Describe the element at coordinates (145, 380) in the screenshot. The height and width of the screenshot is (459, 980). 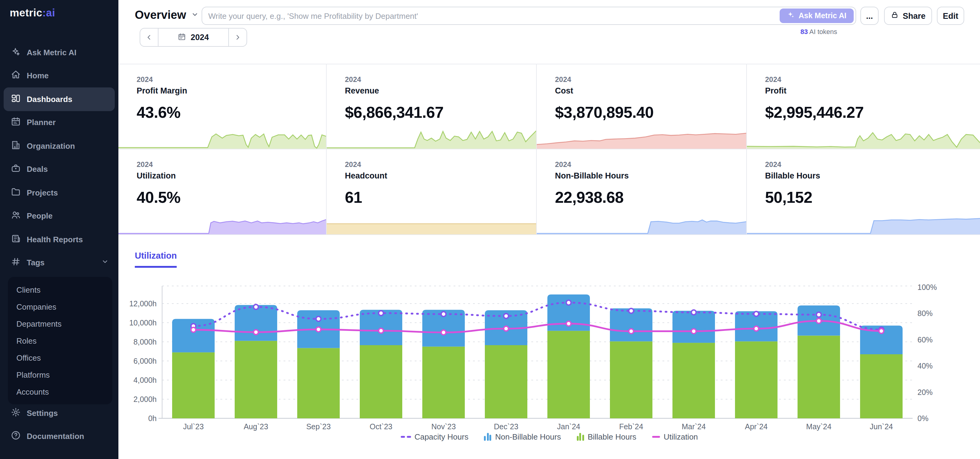
I see `svg-text: 4,000h` at that location.